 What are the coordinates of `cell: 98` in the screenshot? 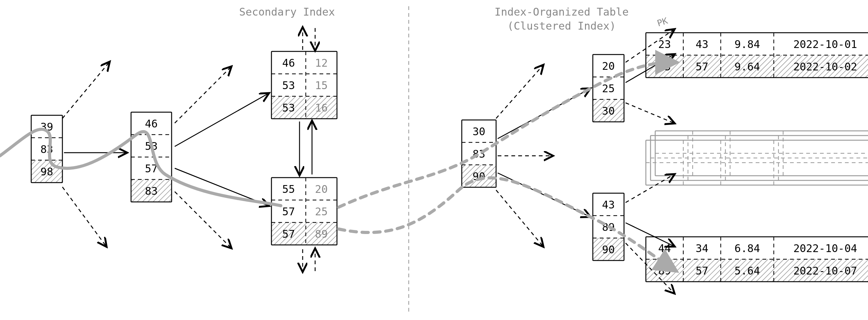 It's located at (47, 172).